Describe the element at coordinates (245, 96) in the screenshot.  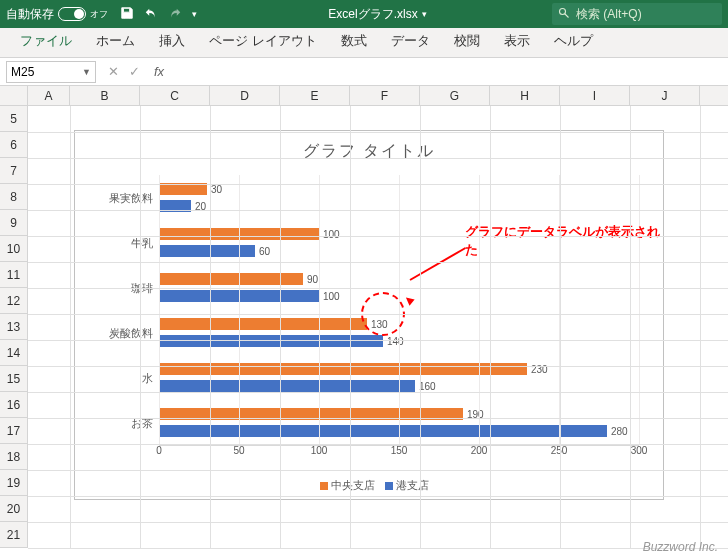
I see `col-header-D: D` at that location.